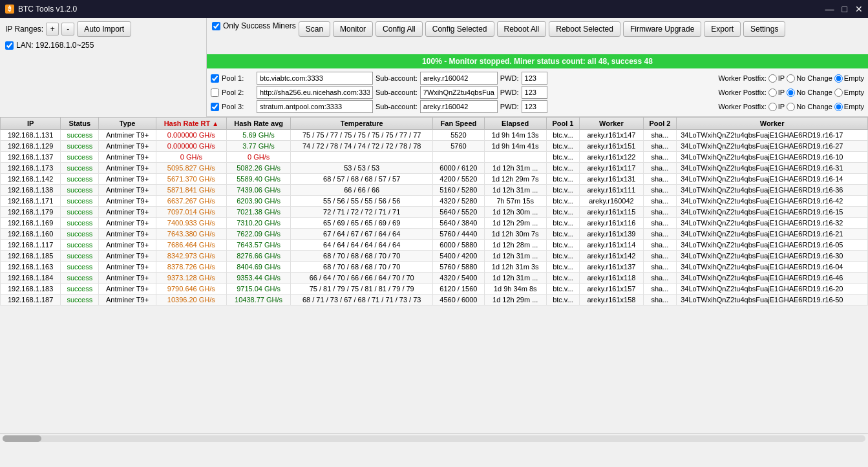 The width and height of the screenshot is (868, 467). What do you see at coordinates (460, 29) in the screenshot?
I see `config-selected-btn: Config Selected` at bounding box center [460, 29].